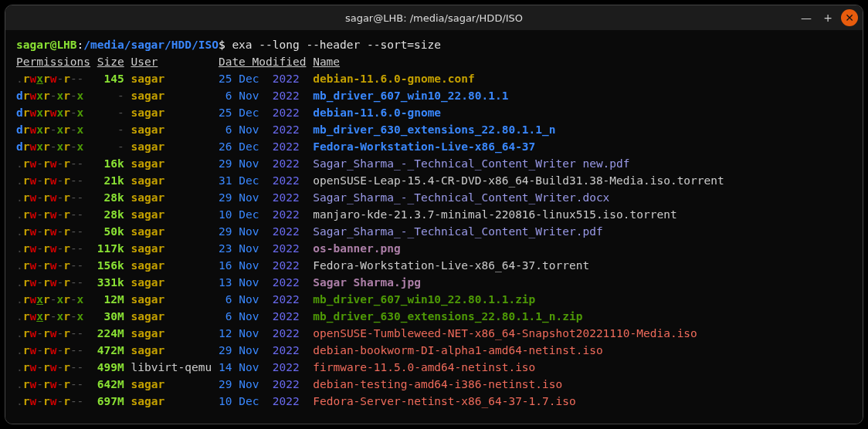 This screenshot has height=429, width=868. I want to click on size-cell: 697M, so click(111, 401).